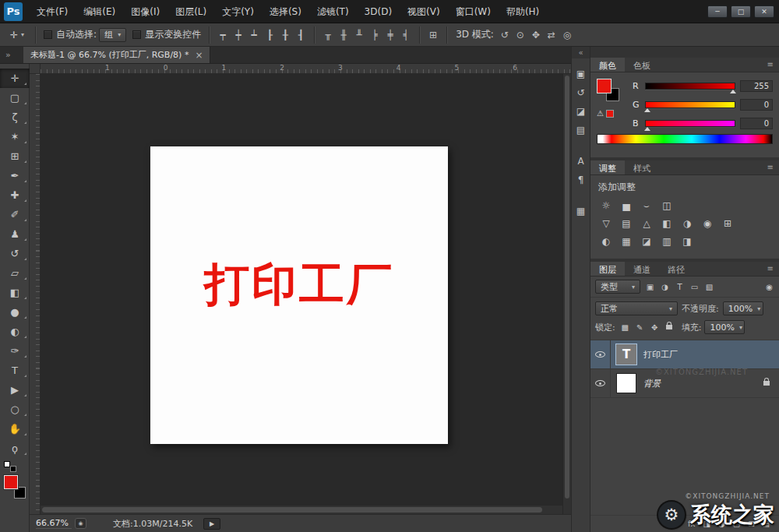 This screenshot has width=779, height=532. What do you see at coordinates (100, 12) in the screenshot?
I see `menu-item: 编辑(E)` at bounding box center [100, 12].